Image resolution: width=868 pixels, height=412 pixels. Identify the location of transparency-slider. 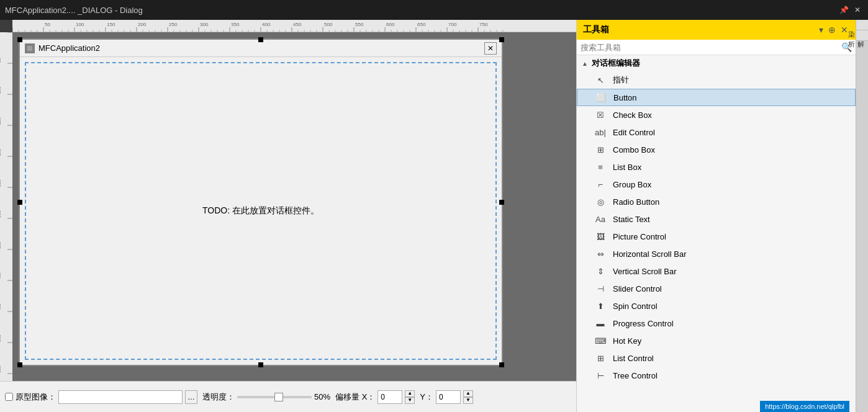
(274, 397).